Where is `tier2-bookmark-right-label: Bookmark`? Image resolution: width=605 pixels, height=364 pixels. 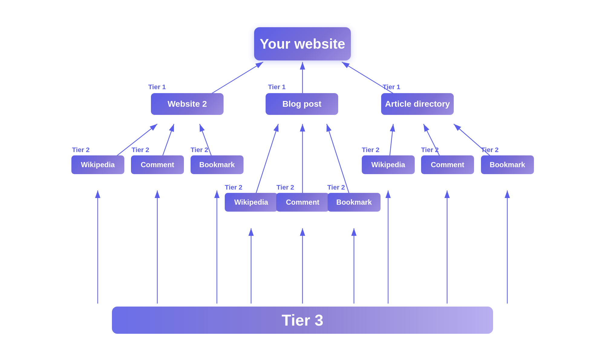 tier2-bookmark-right-label: Bookmark is located at coordinates (508, 165).